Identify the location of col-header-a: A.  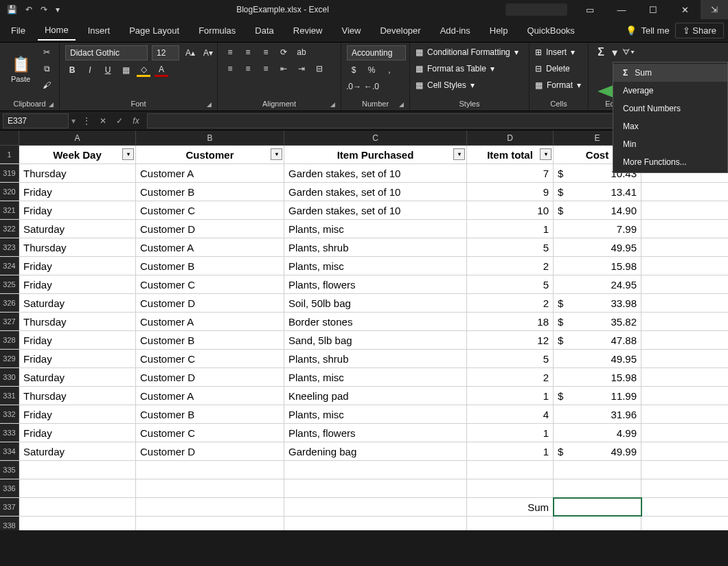
(78, 137).